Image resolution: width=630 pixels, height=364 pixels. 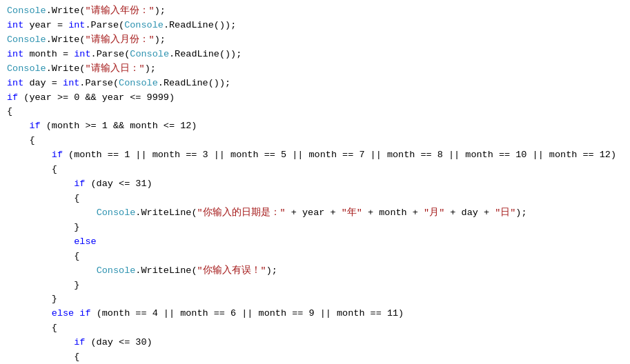 I want to click on token-normal: (day <= 30), so click(x=119, y=342).